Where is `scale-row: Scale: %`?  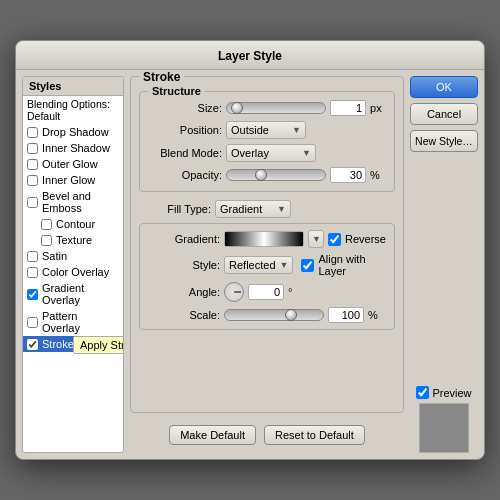 scale-row: Scale: % is located at coordinates (267, 315).